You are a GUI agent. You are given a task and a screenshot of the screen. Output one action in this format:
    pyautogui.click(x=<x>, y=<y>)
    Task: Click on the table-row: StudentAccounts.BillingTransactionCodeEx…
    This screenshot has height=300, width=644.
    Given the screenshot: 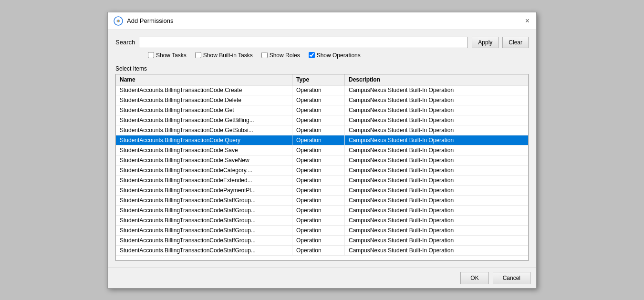 What is the action you would take?
    pyautogui.click(x=322, y=180)
    